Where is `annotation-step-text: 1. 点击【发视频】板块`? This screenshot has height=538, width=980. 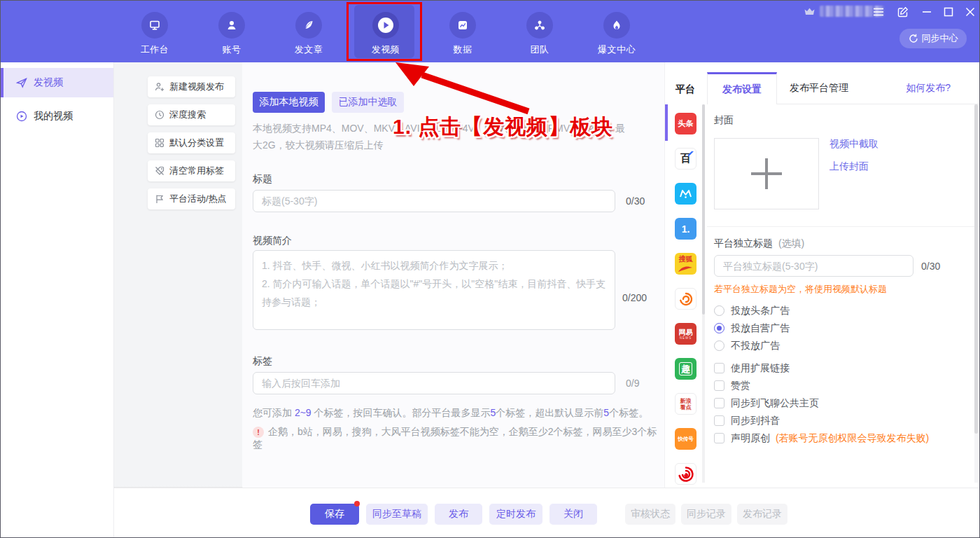 annotation-step-text: 1. 点击【发视频】板块 is located at coordinates (503, 127).